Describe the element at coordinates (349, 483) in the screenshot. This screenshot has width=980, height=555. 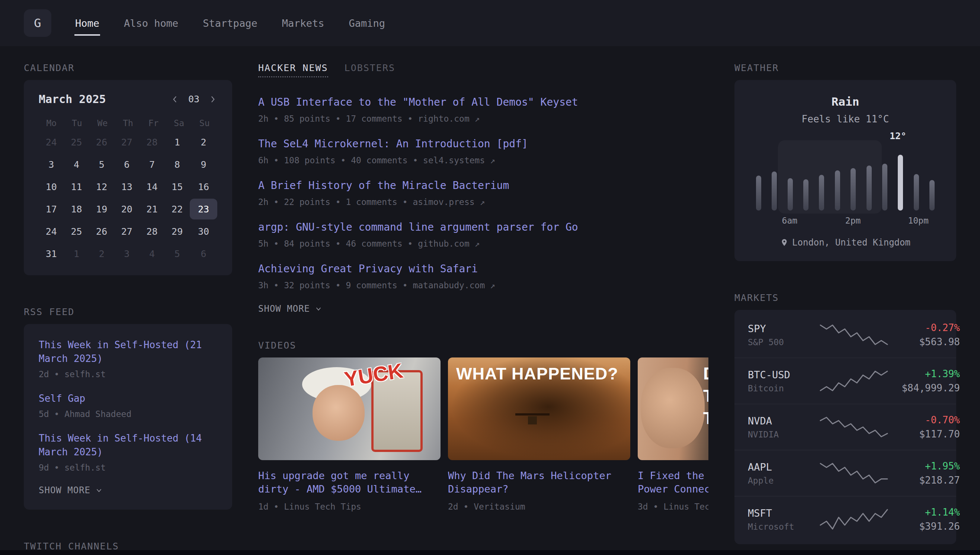
I see `video-title: His upgrade got me really dirty - AMD $5…` at that location.